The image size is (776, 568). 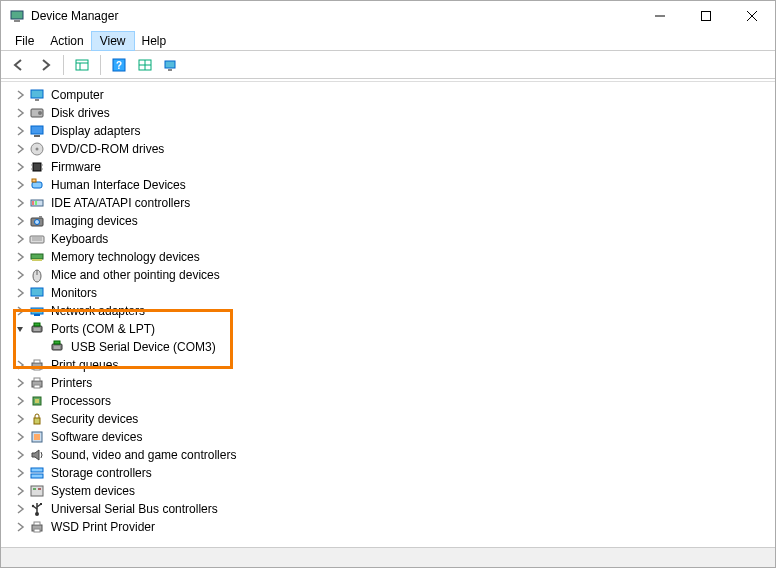 What do you see at coordinates (392, 311) in the screenshot?
I see `tree-item: Network adapters` at bounding box center [392, 311].